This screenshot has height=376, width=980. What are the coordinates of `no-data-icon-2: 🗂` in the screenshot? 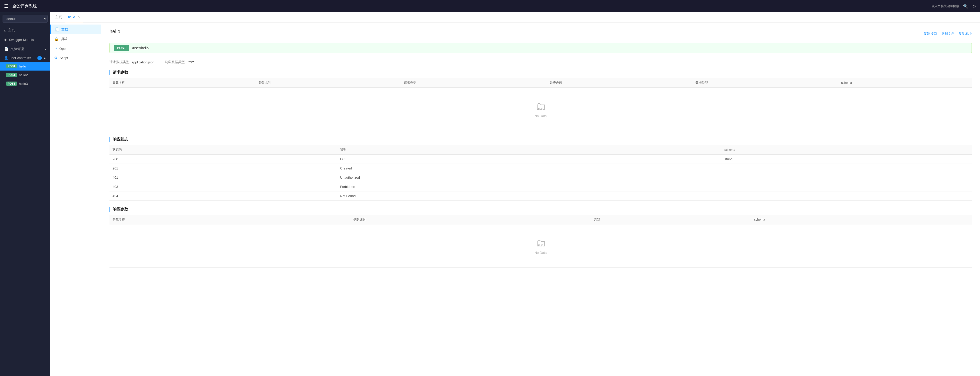 It's located at (541, 243).